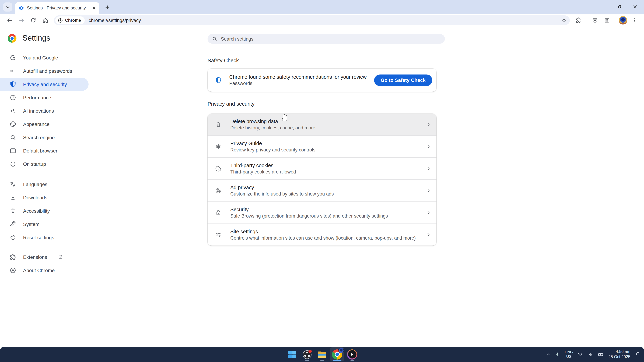 This screenshot has width=644, height=362. Describe the element at coordinates (57, 8) in the screenshot. I see `active-tab: Settings - Privacy and security` at that location.